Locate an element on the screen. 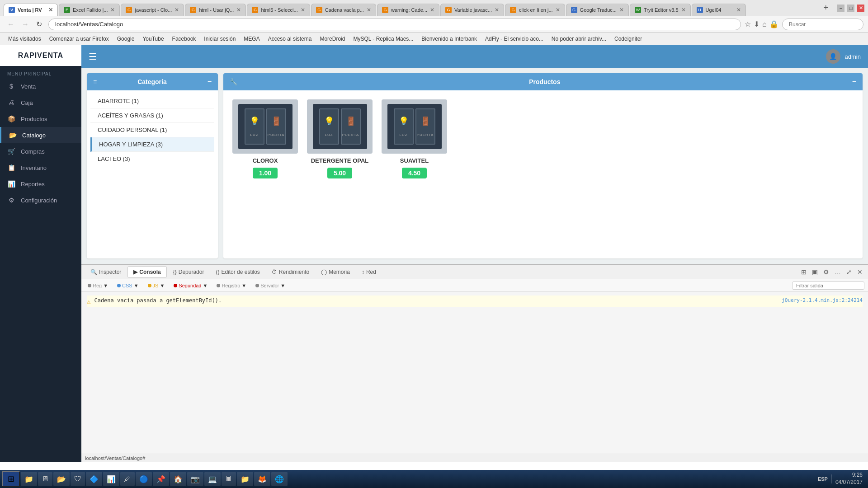  search-input is located at coordinates (823, 24).